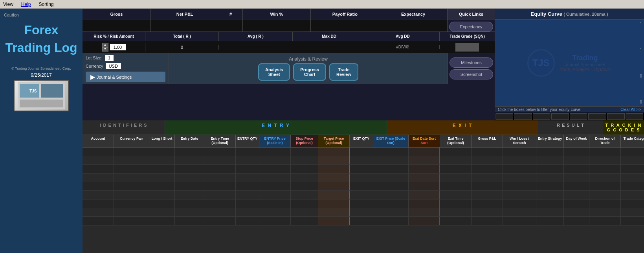  Describe the element at coordinates (274, 72) in the screenshot. I see `analysis-sheet-btn: AnalysisSheet` at that location.